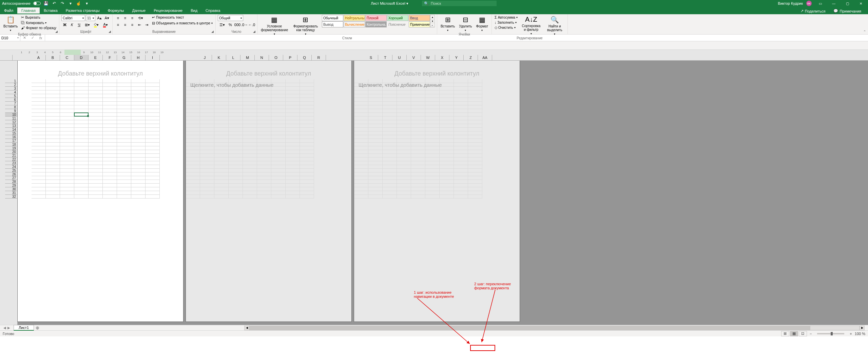  What do you see at coordinates (794, 334) in the screenshot?
I see `view-page-layout-button: ▦` at bounding box center [794, 334].